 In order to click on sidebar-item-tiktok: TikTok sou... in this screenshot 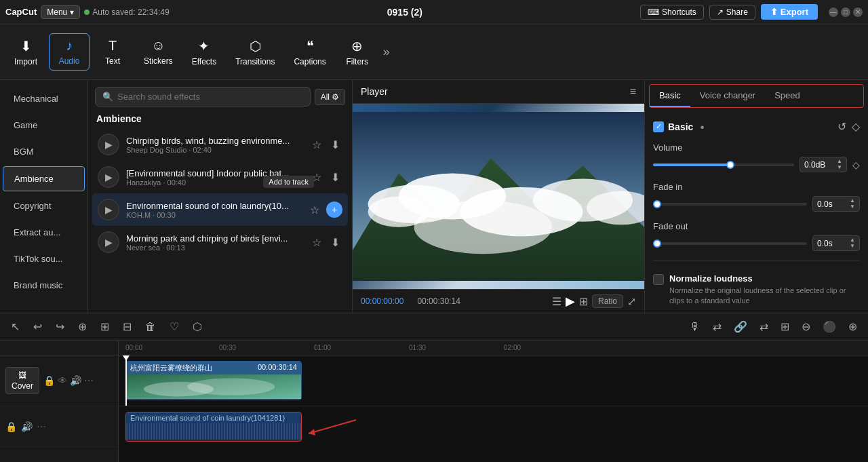, I will do `click(43, 259)`.